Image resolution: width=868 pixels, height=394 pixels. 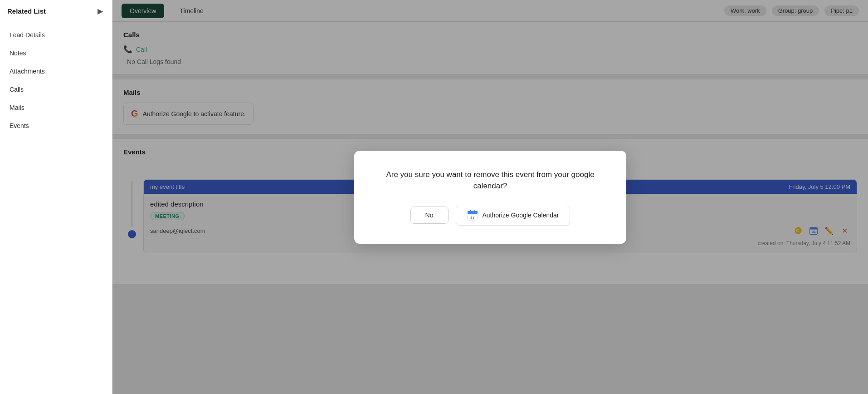 I want to click on svg-text: 31, so click(x=473, y=218).